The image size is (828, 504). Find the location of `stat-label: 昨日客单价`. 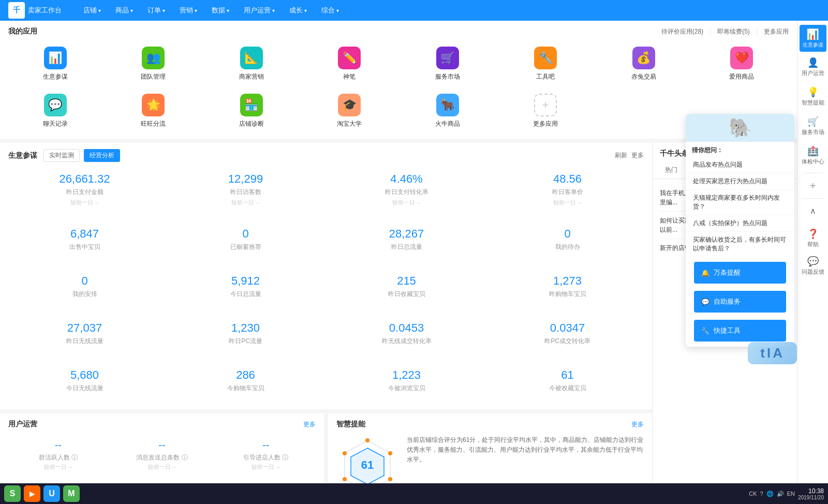

stat-label: 昨日客单价 is located at coordinates (567, 192).